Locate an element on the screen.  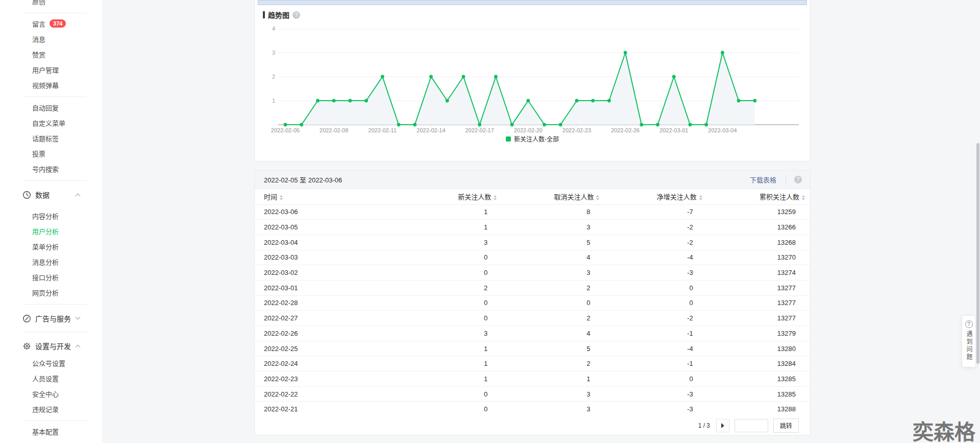
sidebar-item-api-analysis: 接口分析 is located at coordinates (51, 278).